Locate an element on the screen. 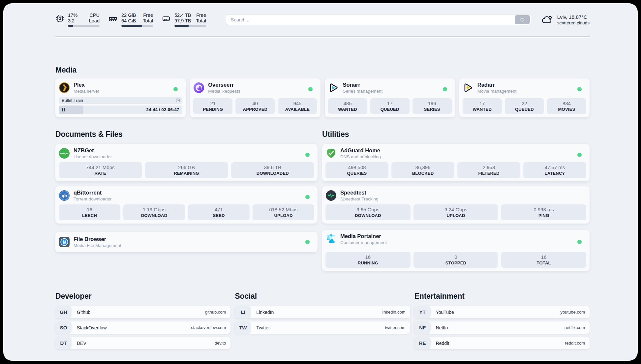 This screenshot has height=364, width=641. stat-box: 744.21 MbpsRATE is located at coordinates (100, 170).